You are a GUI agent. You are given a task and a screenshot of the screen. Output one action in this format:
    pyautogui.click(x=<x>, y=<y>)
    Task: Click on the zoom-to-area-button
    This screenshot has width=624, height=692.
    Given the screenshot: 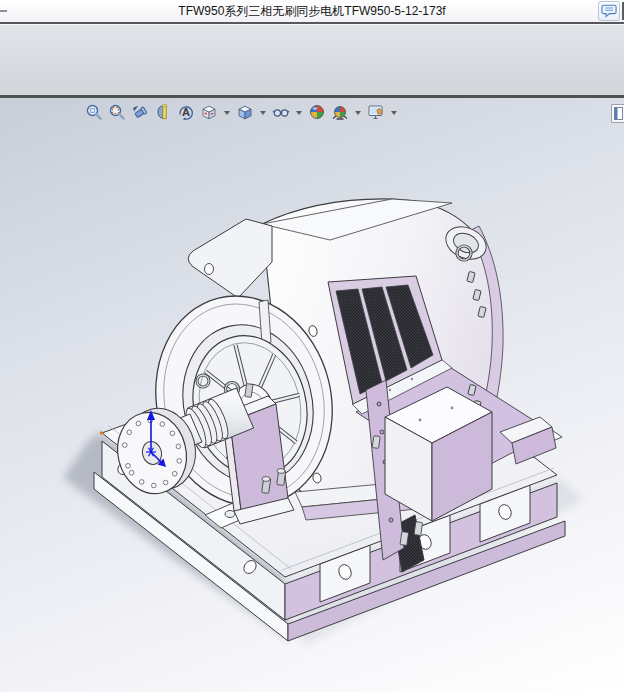 What is the action you would take?
    pyautogui.click(x=117, y=112)
    